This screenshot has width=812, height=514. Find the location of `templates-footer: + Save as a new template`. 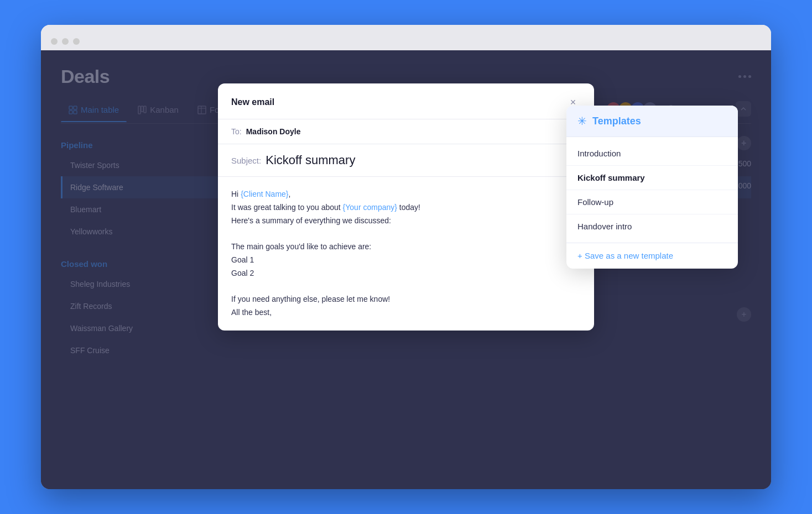

templates-footer: + Save as a new template is located at coordinates (652, 255).